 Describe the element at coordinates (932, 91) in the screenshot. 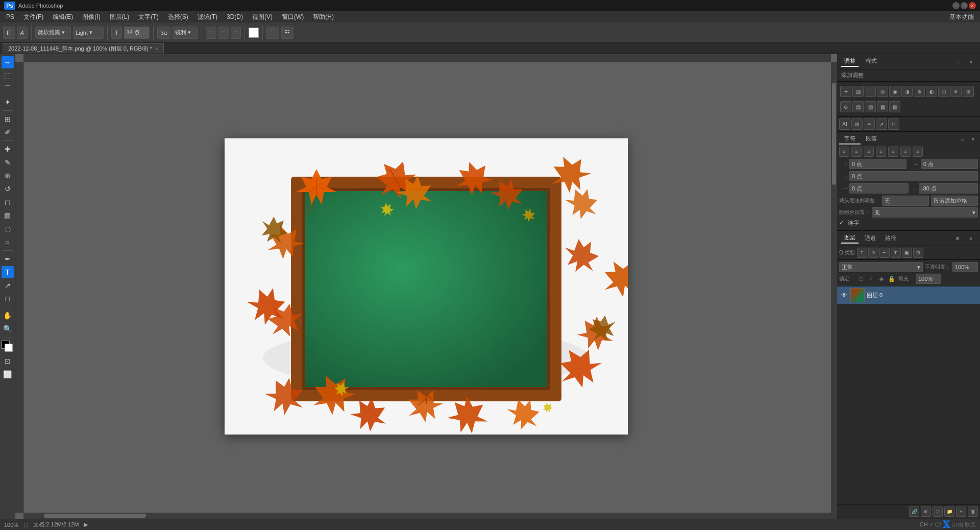

I see `bw-adj-icon: ◐` at that location.